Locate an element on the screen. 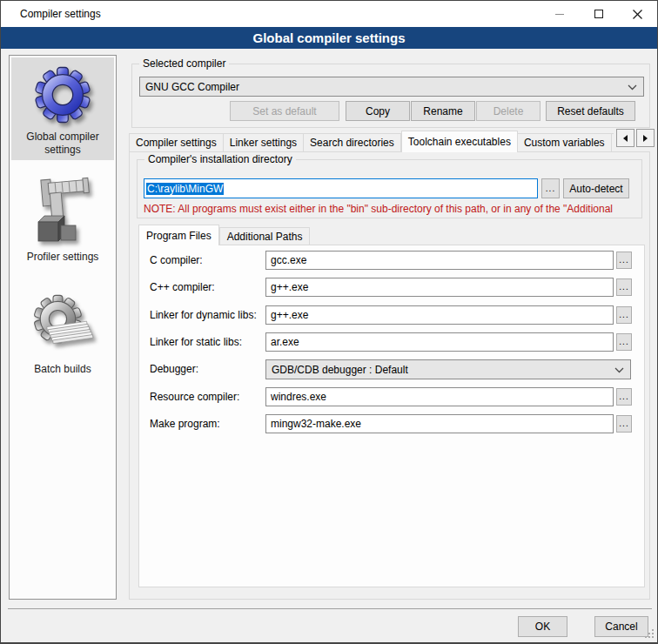 The height and width of the screenshot is (644, 658). c-compiler-browse-button: ... is located at coordinates (624, 260).